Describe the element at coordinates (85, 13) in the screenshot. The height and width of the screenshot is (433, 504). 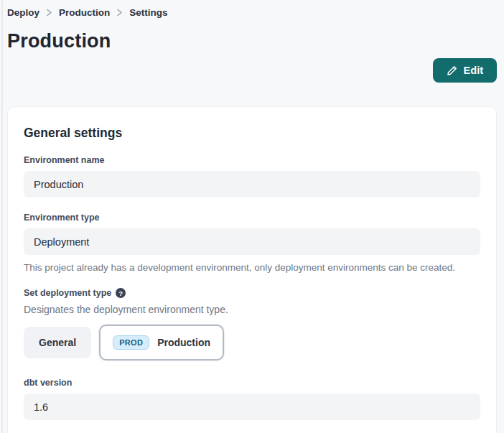
I see `breadcrumb-item-production: Production` at that location.